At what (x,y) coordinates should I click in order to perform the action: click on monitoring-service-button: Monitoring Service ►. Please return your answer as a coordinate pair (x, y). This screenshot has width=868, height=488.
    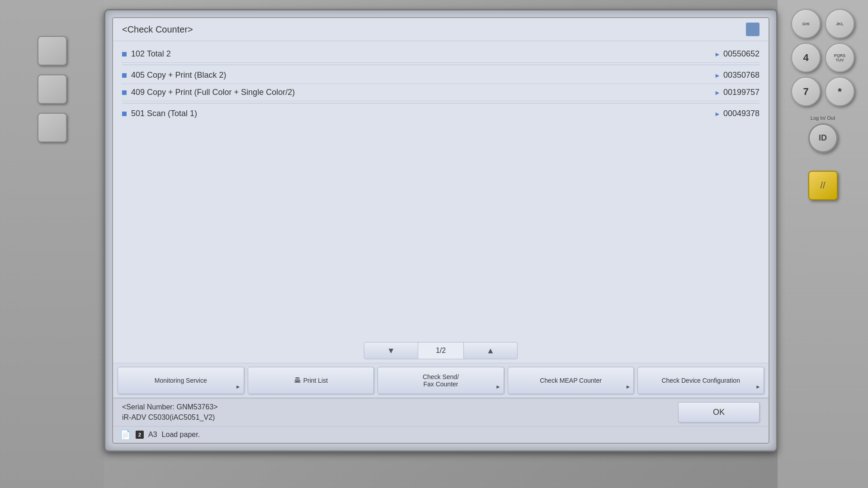
    Looking at the image, I should click on (181, 380).